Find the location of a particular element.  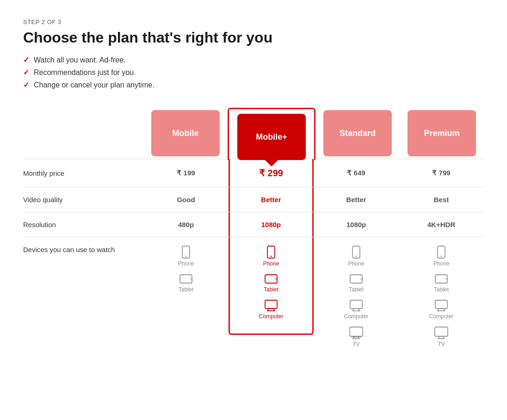

device-prm-tablet: Tablet is located at coordinates (441, 283).